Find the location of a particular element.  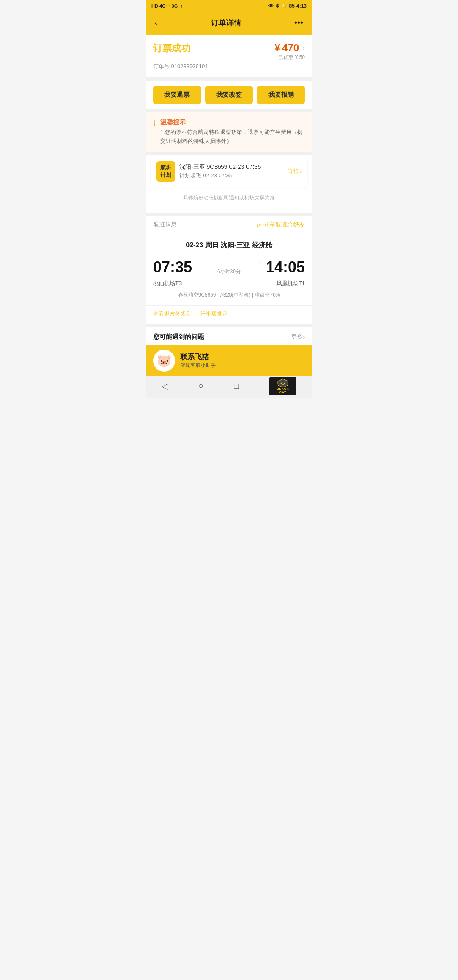

status-bar: HD 4G↑↑ 3G↑↑ 👁 ✳ 🔔 85 4:13 is located at coordinates (229, 6).